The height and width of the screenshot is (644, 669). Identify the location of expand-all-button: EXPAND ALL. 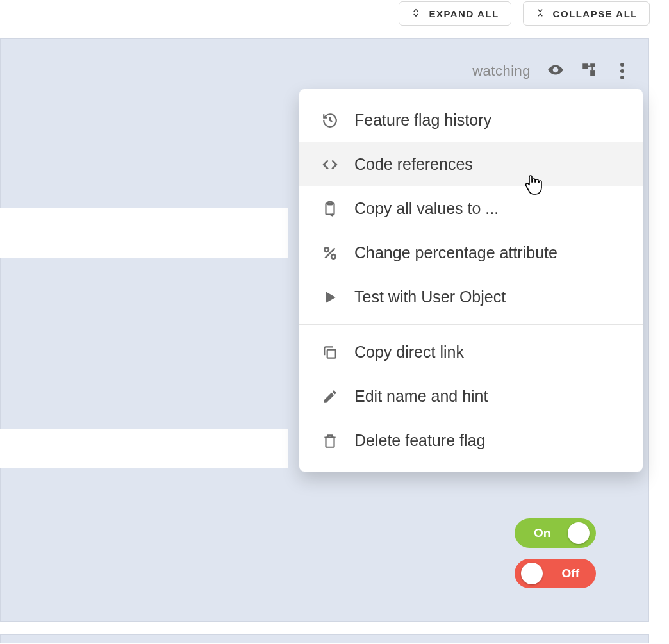
(455, 13).